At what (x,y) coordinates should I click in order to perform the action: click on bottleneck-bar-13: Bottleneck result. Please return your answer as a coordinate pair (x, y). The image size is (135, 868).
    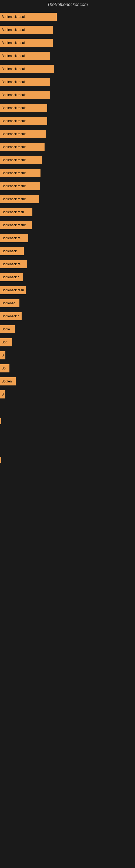
    Looking at the image, I should click on (20, 173).